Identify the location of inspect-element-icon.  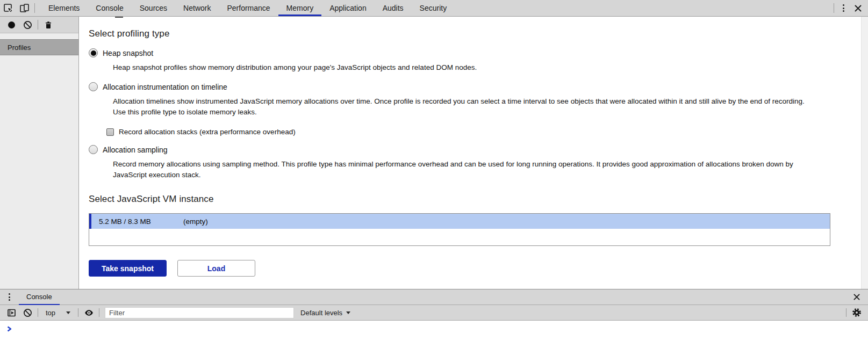
(8, 8).